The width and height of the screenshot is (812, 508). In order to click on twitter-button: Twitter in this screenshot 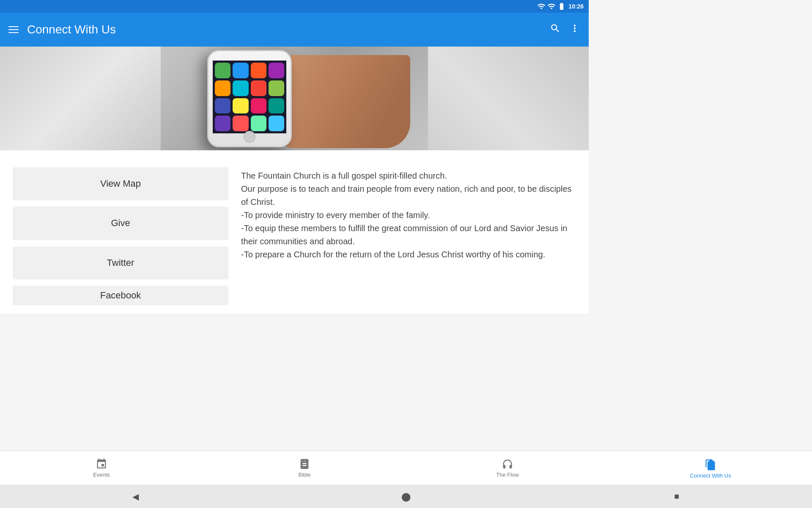, I will do `click(121, 263)`.